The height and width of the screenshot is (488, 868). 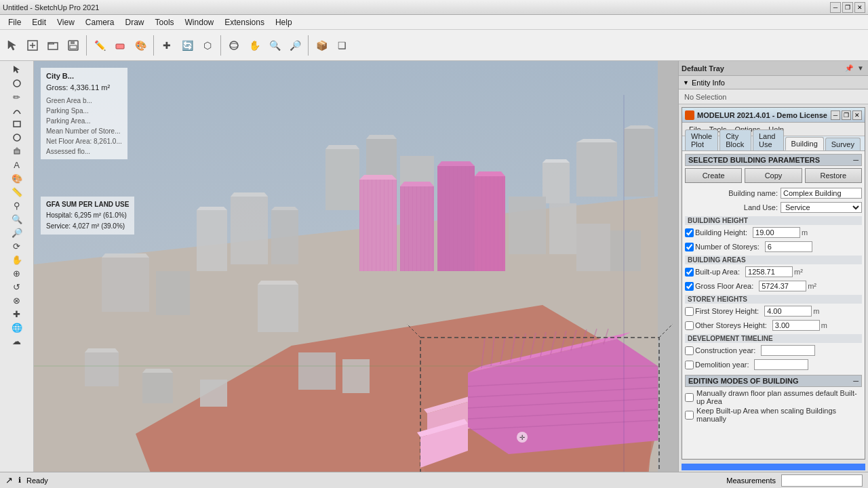 I want to click on construction-year-input, so click(x=788, y=350).